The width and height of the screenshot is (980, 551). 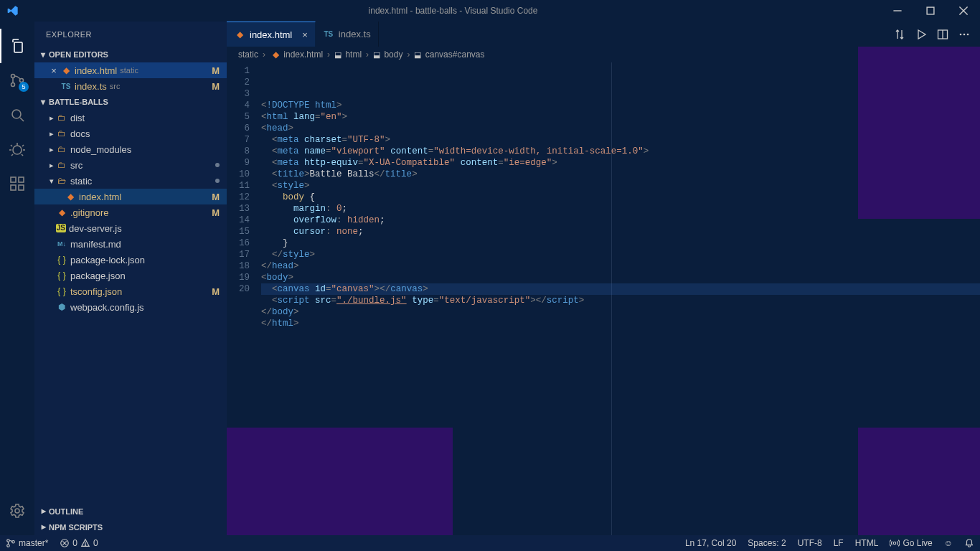 I want to click on status-cursor: Ln 17, Col 20, so click(x=710, y=543).